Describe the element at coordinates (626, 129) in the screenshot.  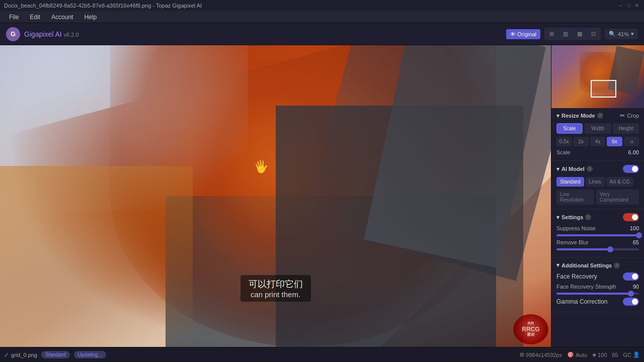
I see `height-mode-button: Height` at that location.